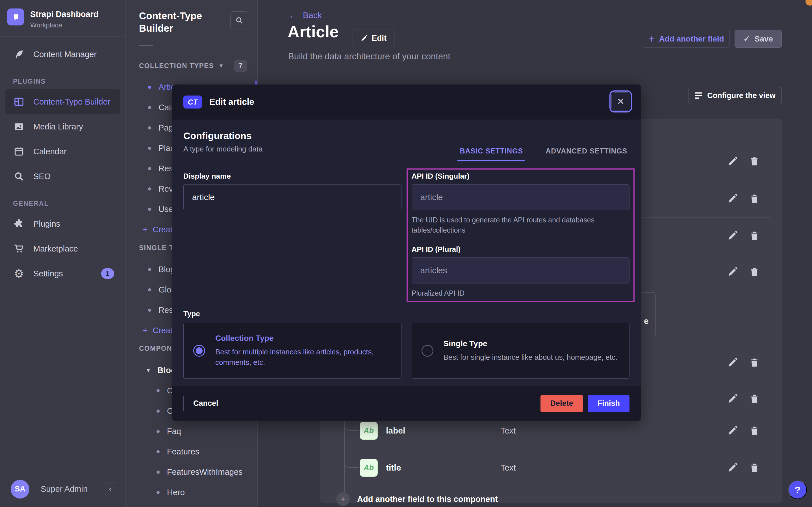 This screenshot has height=507, width=812. I want to click on api-id-singular-hint: The UID is used to generate the API rout…, so click(521, 225).